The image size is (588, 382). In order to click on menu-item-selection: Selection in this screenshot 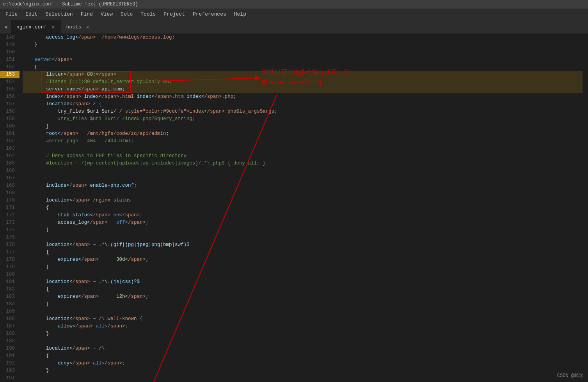, I will do `click(59, 14)`.